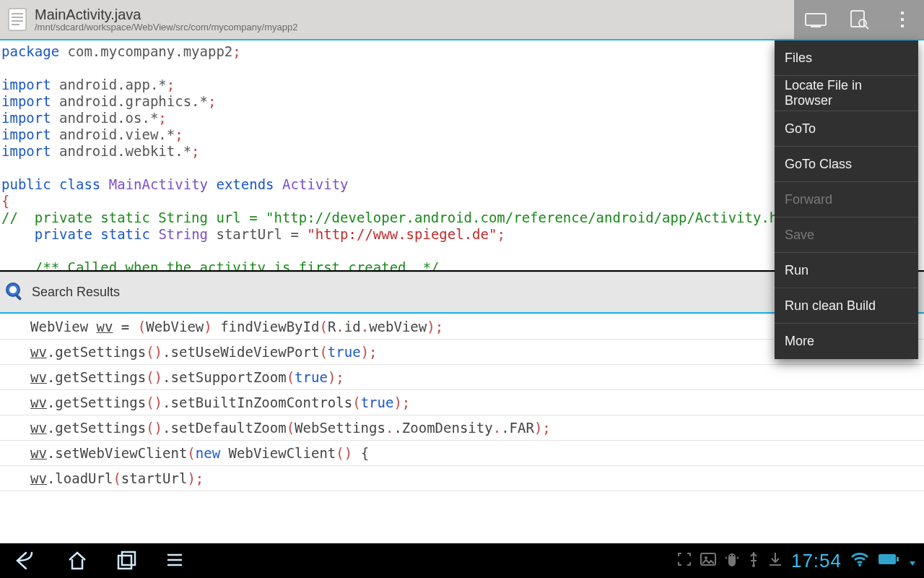  I want to click on type-string: String, so click(183, 234).